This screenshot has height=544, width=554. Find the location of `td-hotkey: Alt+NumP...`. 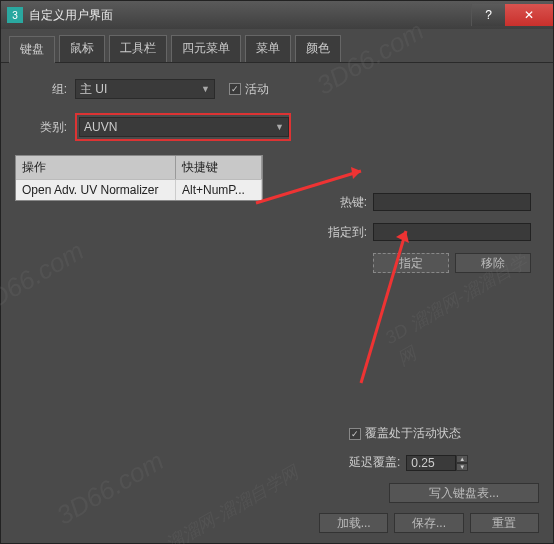

td-hotkey: Alt+NumP... is located at coordinates (219, 190).